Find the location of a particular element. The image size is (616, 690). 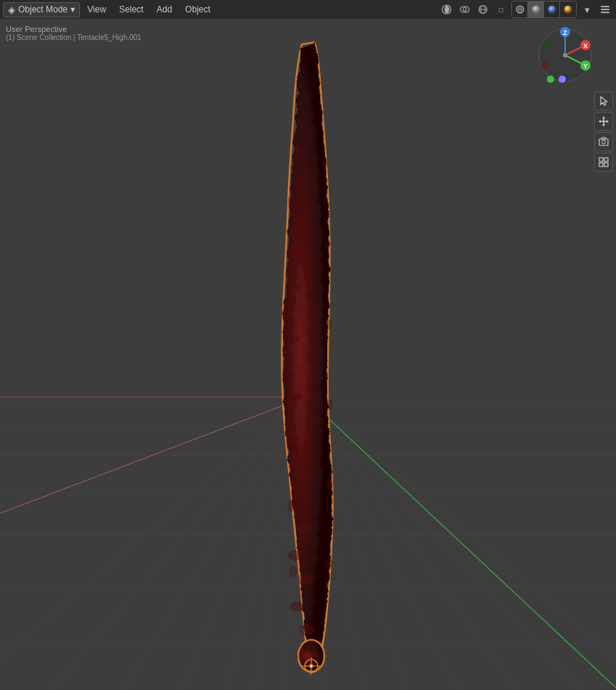

select-menu: Select is located at coordinates (131, 9).